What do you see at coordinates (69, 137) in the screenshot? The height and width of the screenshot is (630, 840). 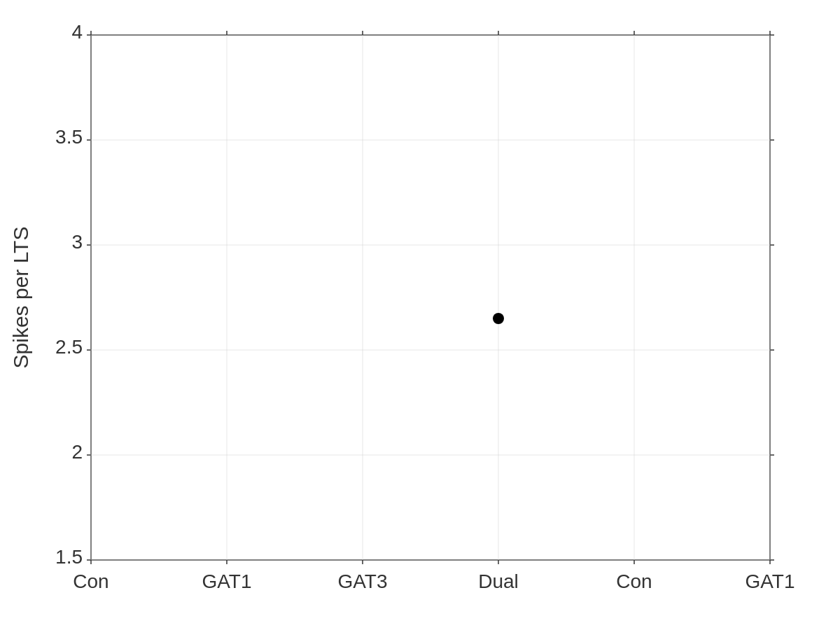 I see `svg-text: 3.5` at bounding box center [69, 137].